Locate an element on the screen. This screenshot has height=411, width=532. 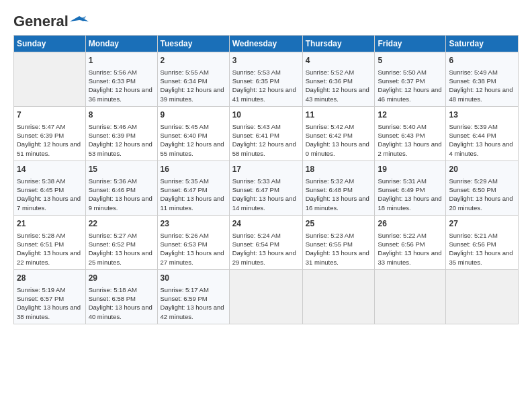
daylight-text: Daylight: 13 hours and 22 minutes. is located at coordinates (48, 257).